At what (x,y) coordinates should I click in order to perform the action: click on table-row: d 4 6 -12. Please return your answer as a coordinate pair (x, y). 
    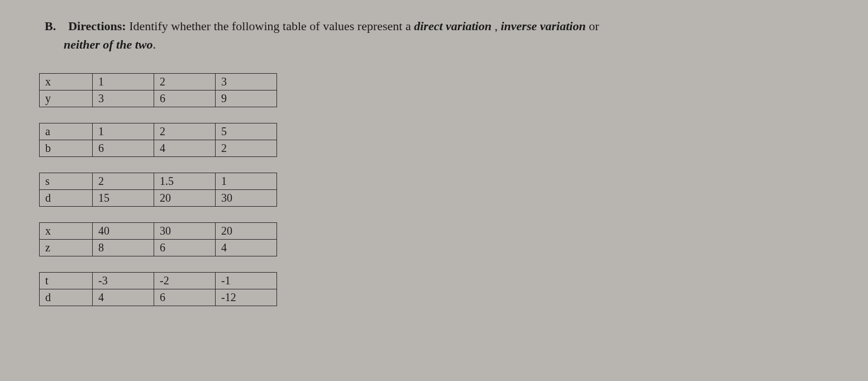
    Looking at the image, I should click on (159, 298).